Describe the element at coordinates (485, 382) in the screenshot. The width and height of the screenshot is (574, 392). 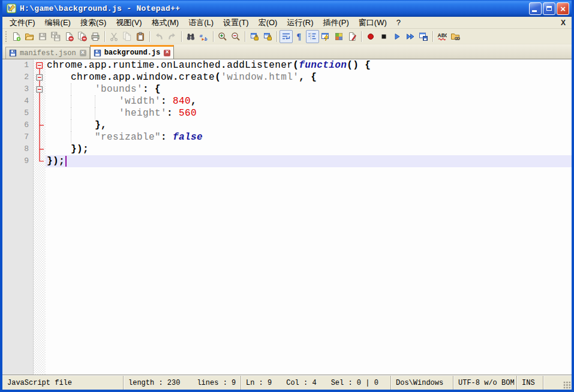
I see `status-encoding: UTF-8 w/o BOM` at that location.